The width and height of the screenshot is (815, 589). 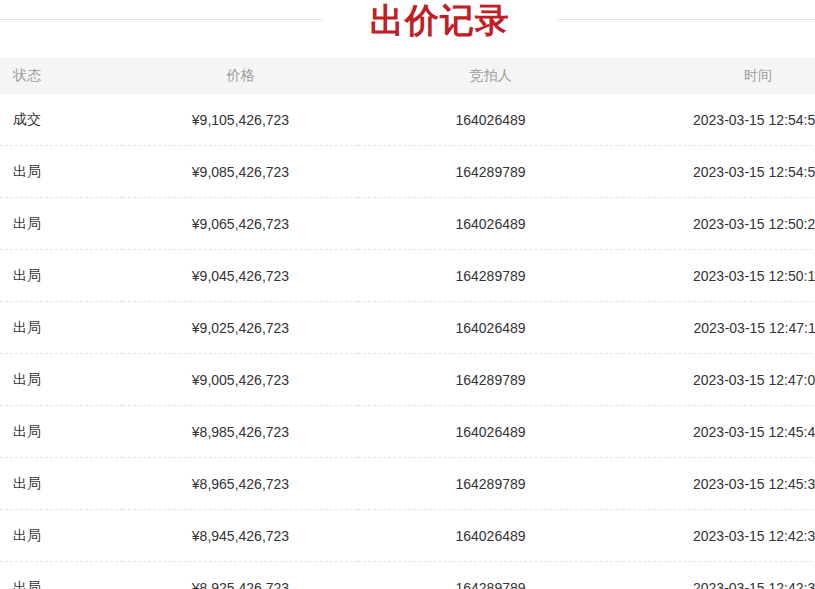 I want to click on price-cell: ¥8,945,426,723, so click(x=240, y=536).